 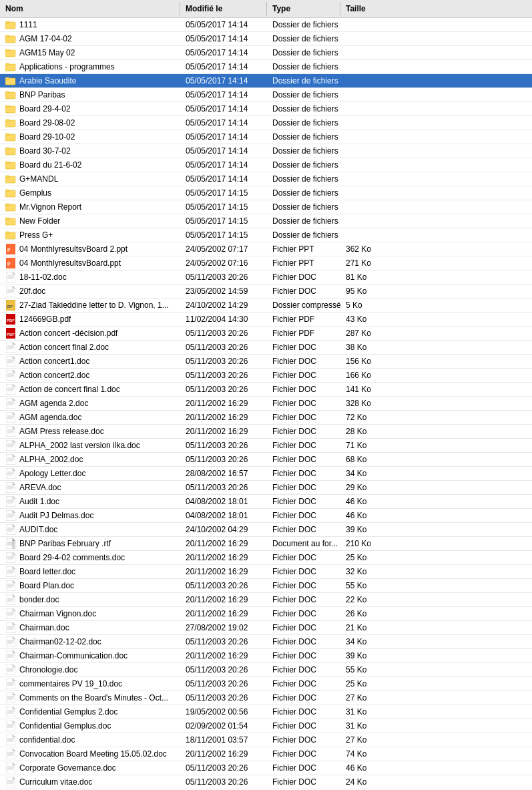 I want to click on file-name: Confidential Gemplus 2.doc, so click(x=68, y=712).